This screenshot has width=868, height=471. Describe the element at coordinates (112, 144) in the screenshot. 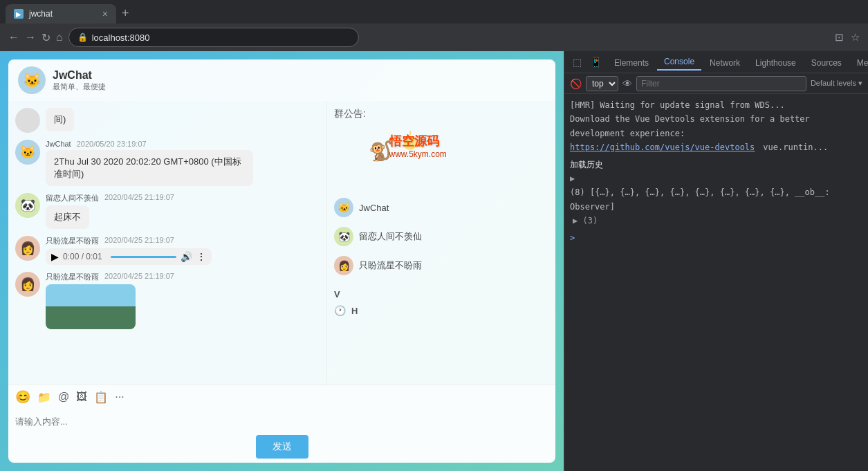

I see `msg-time: 2020/05/20 23:19:07` at that location.